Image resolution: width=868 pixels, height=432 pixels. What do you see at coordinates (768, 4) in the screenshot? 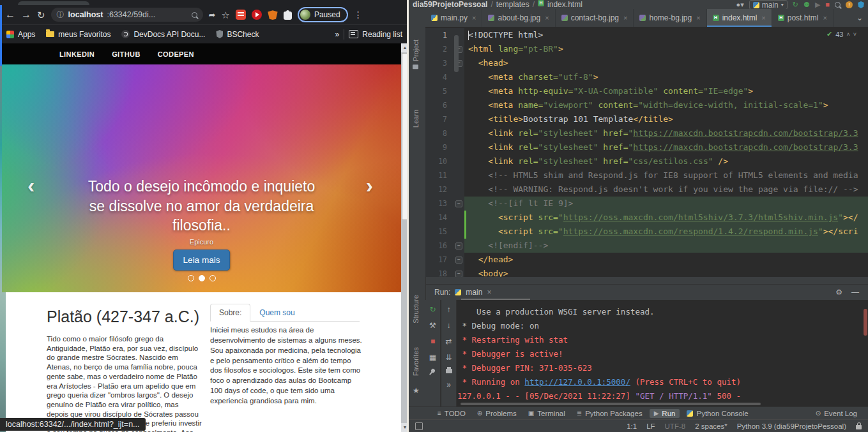
I see `run-config-selector: main▾` at bounding box center [768, 4].